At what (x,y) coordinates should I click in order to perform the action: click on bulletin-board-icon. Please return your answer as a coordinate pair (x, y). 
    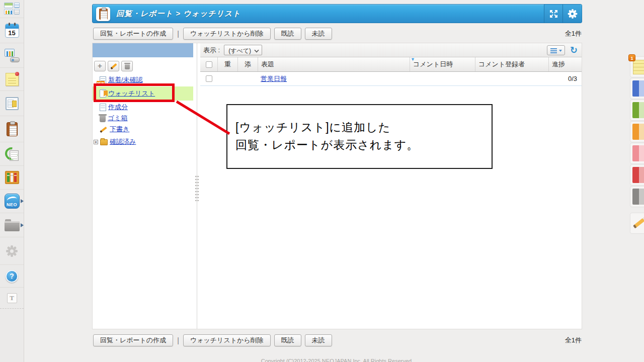
    Looking at the image, I should click on (12, 104).